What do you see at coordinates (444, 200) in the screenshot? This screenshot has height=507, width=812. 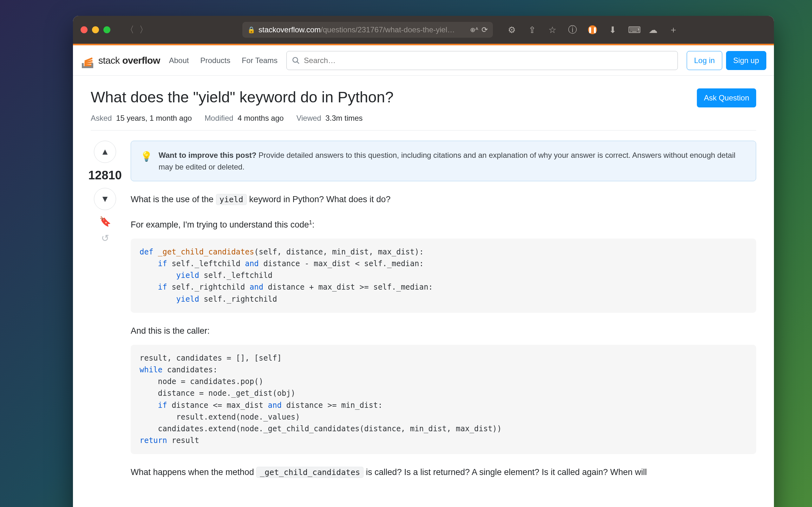 I see `paragraph-1: What is the use of the yield keyword in …` at bounding box center [444, 200].